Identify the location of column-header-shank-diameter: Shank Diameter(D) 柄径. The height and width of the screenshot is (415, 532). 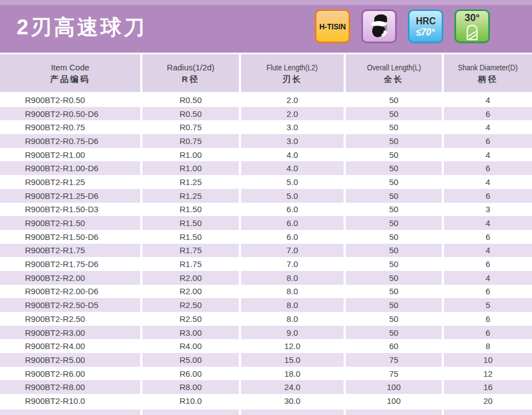
(488, 73).